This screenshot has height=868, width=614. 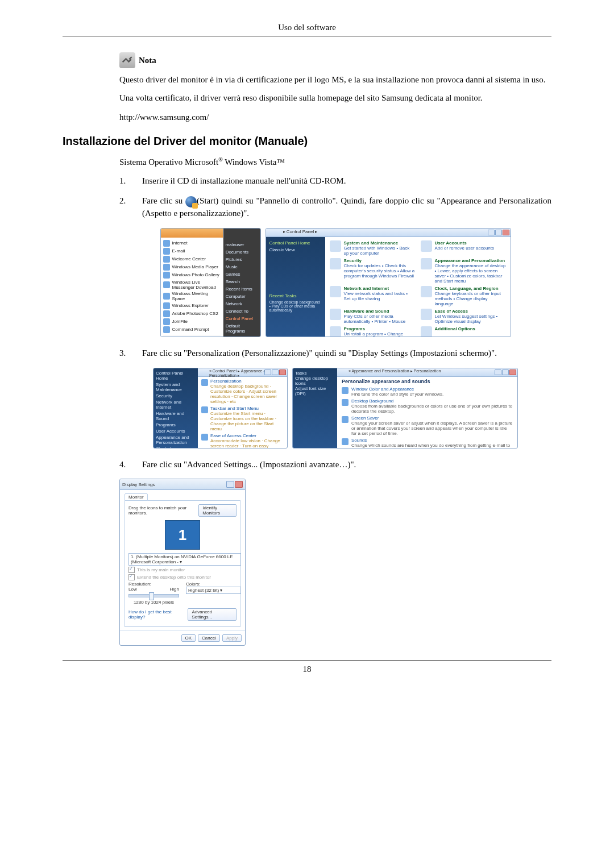 What do you see at coordinates (182, 535) in the screenshot?
I see `monitor-preview: 1` at bounding box center [182, 535].